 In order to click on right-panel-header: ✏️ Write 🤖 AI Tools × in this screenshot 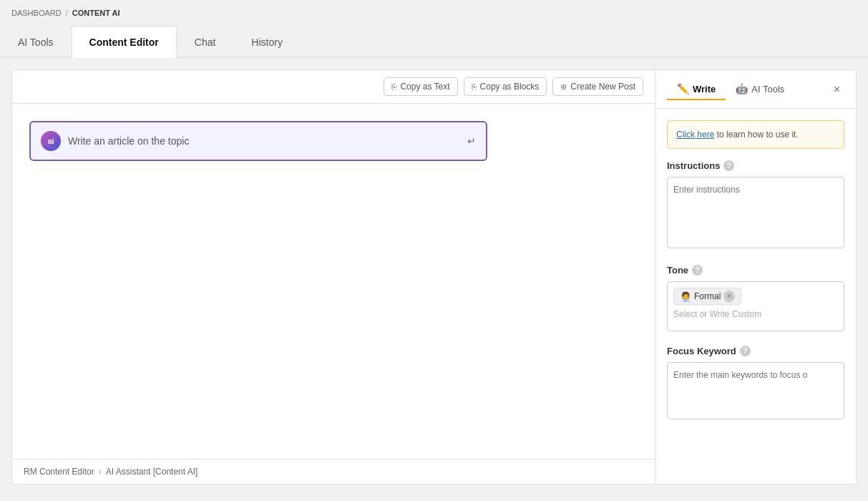, I will do `click(756, 89)`.